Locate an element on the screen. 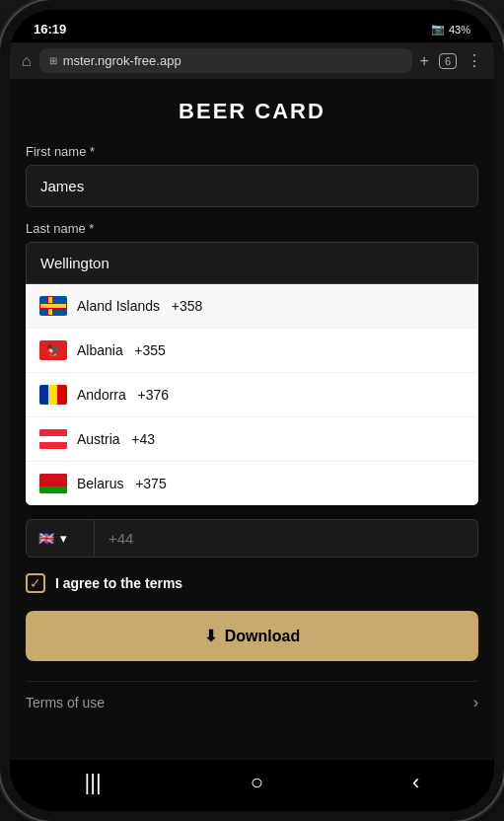 This screenshot has width=504, height=821. page-title: BEER CARD is located at coordinates (252, 112).